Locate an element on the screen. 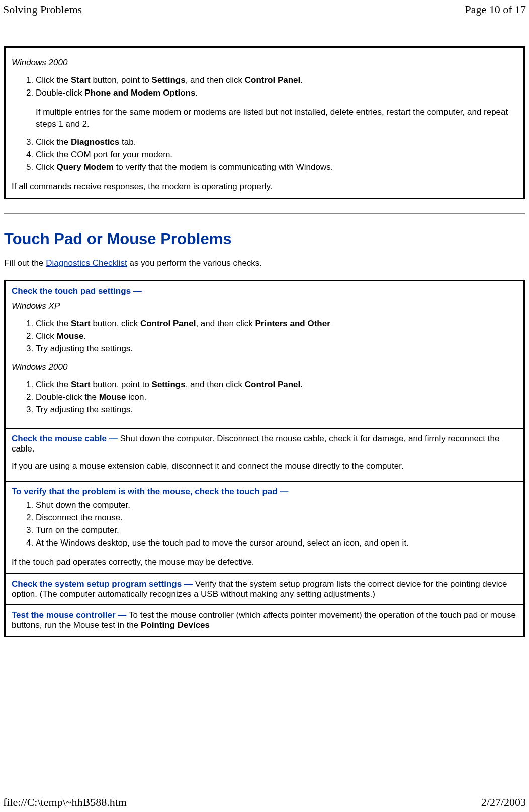 Image resolution: width=529 pixels, height=812 pixels. diagnostics-checklist-link: Diagnostics Checklist is located at coordinates (86, 263).